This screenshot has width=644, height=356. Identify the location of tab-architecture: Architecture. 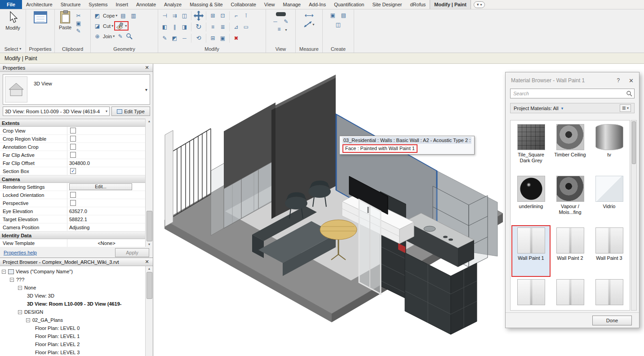
(40, 4).